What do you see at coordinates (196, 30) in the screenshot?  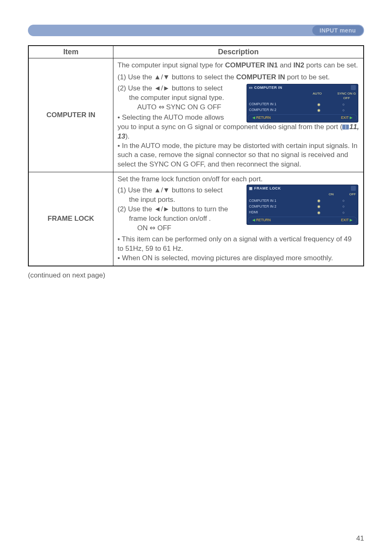 I see `header-bar: INPUT menu` at bounding box center [196, 30].